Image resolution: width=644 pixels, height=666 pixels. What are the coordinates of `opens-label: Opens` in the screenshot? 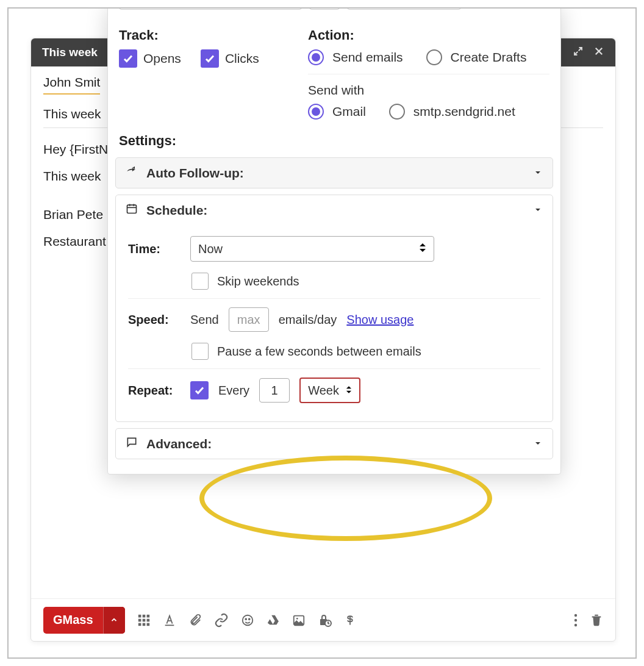 It's located at (162, 59).